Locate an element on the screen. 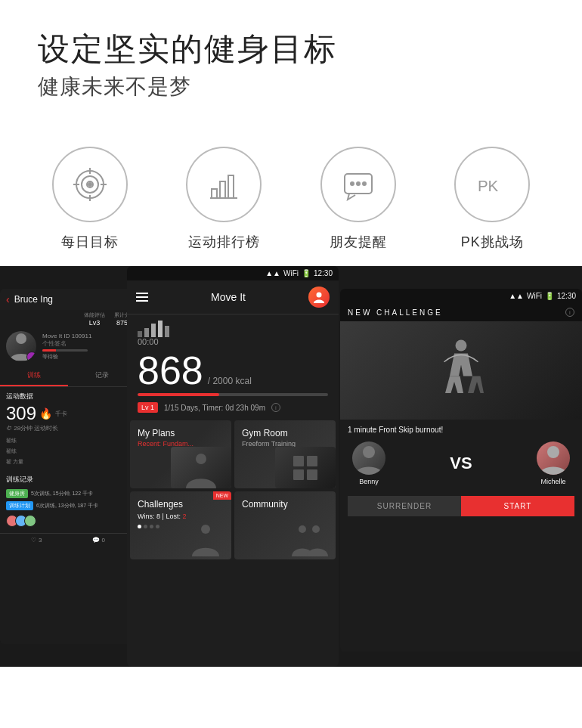  pk-icon: PK is located at coordinates (492, 184).